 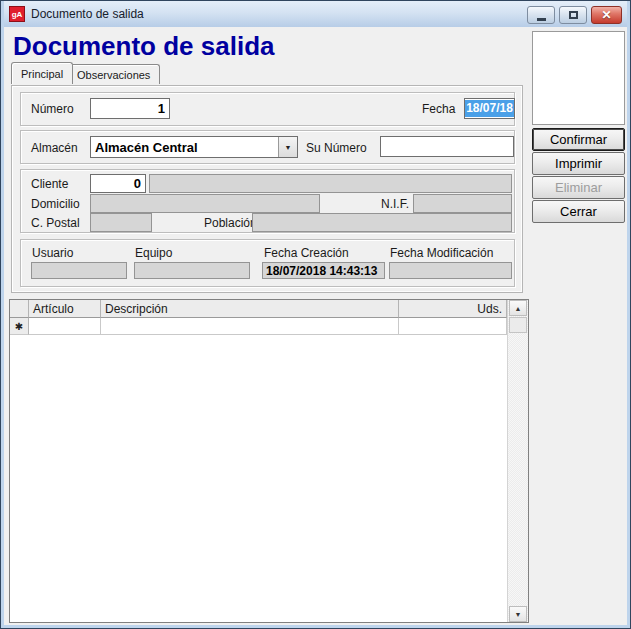 I want to click on title-bar: gA Documento de salida ✕, so click(x=316, y=14).